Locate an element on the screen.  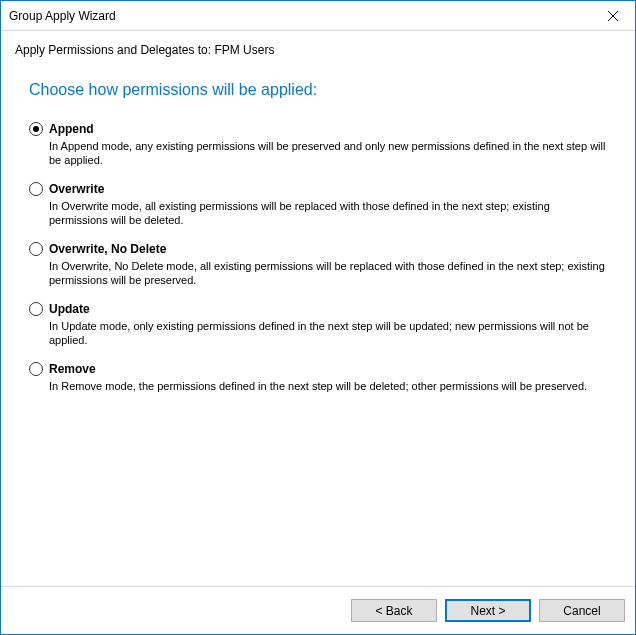
radio-overwrite-no-delete is located at coordinates (36, 249).